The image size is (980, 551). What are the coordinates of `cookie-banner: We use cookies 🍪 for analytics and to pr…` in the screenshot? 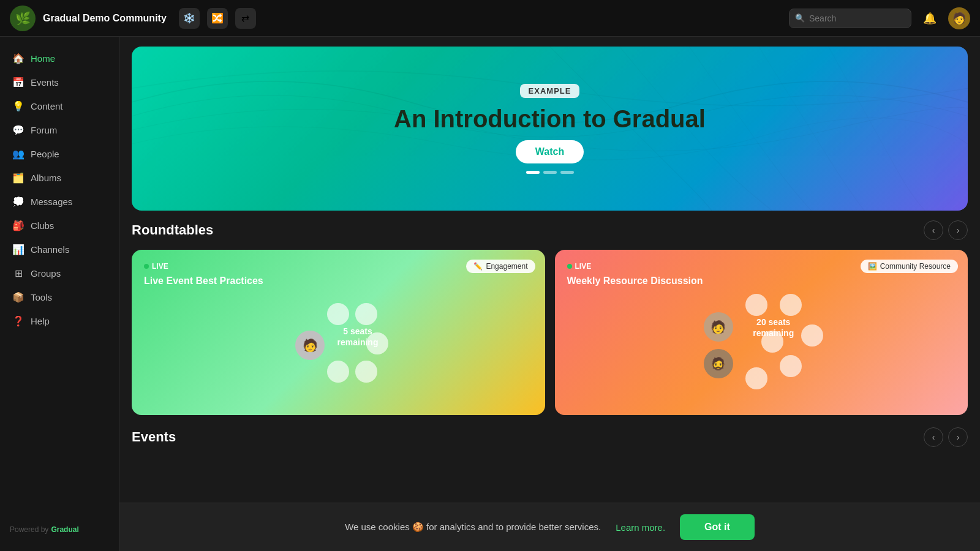 It's located at (550, 527).